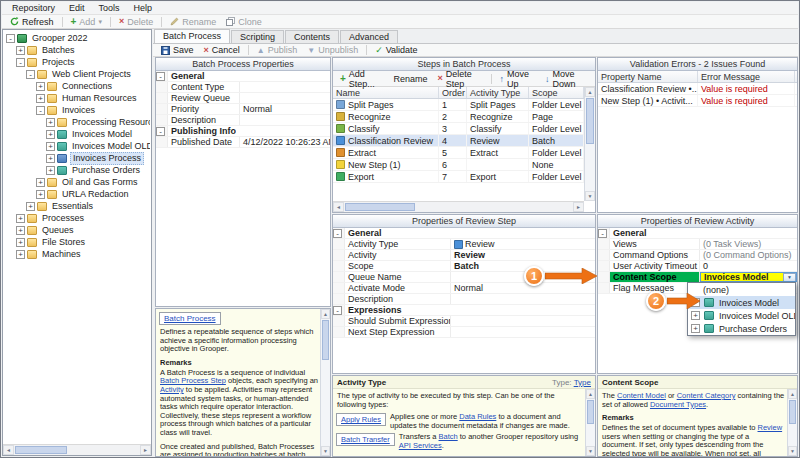 This screenshot has height=458, width=800. What do you see at coordinates (460, 78) in the screenshot?
I see `delete-step-button: ×Delete Step` at bounding box center [460, 78].